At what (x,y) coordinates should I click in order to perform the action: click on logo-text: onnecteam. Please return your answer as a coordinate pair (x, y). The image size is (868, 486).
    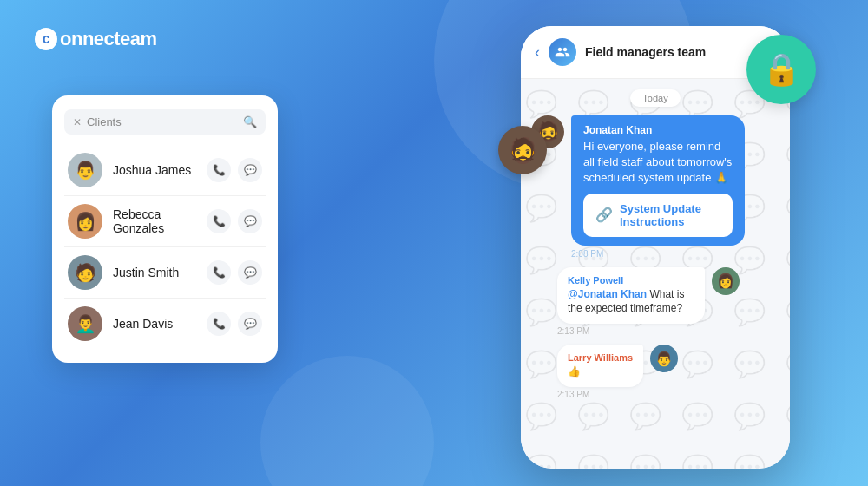
    Looking at the image, I should click on (108, 39).